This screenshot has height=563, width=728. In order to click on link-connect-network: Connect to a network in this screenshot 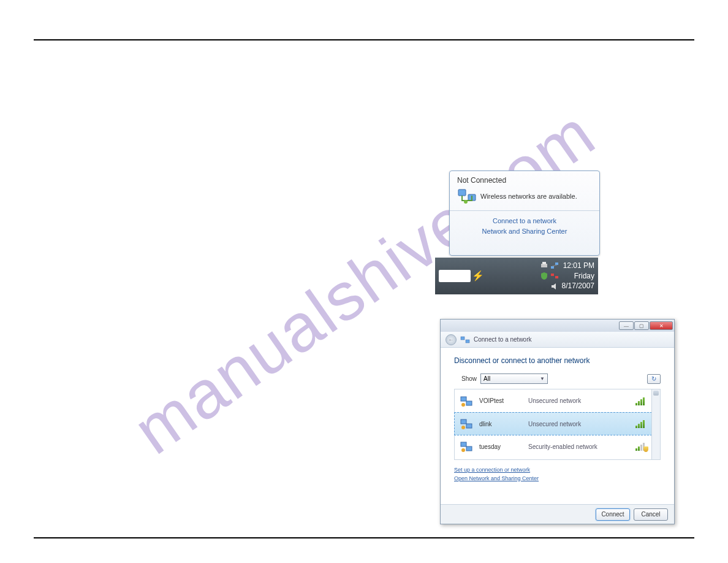, I will do `click(525, 221)`.